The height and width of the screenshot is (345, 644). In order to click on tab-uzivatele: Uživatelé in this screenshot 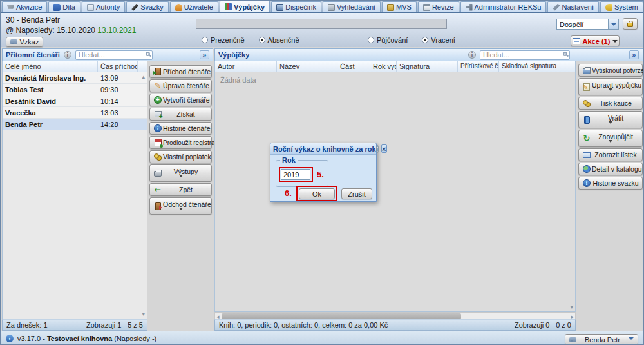, I will do `click(194, 6)`.